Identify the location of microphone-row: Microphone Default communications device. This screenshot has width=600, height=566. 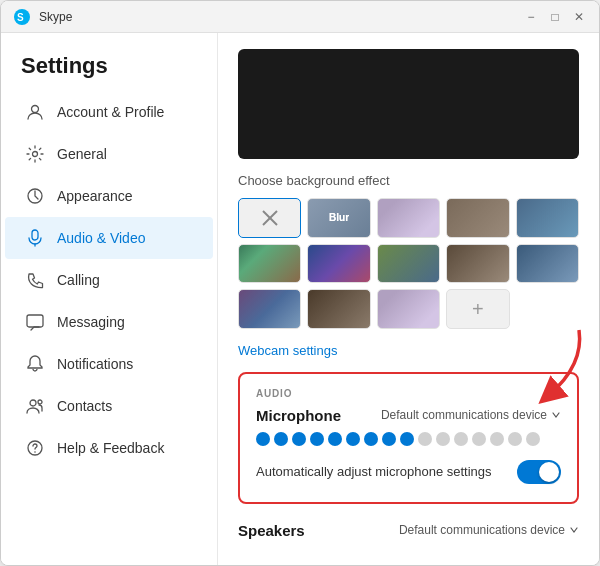
(408, 416).